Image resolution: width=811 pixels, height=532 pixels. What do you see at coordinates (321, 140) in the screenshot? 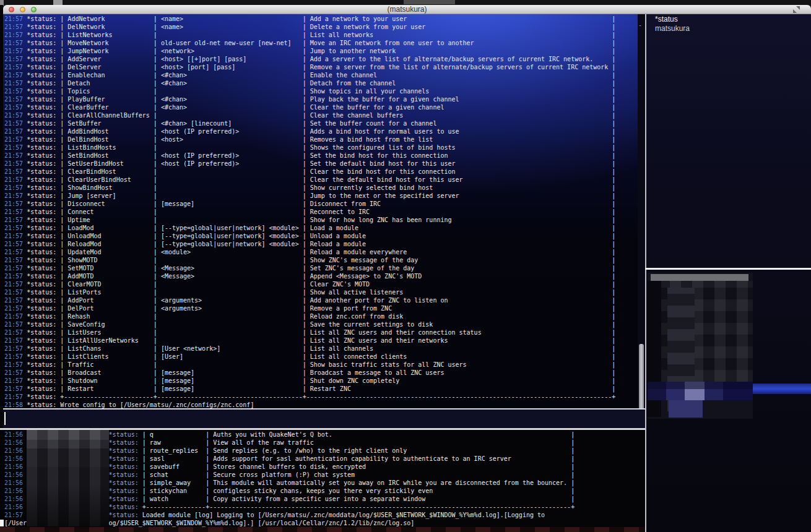
I see `log-line: 21:57 *status: | DelBindHost | <host> | …` at bounding box center [321, 140].